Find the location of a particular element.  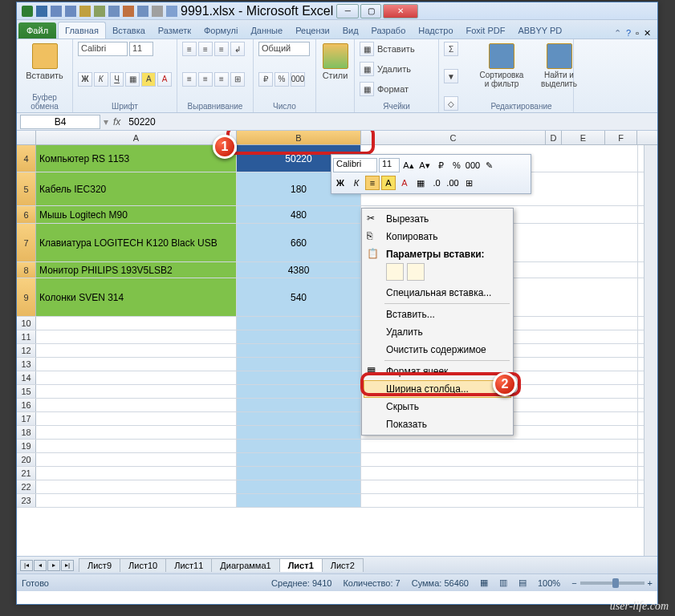

cell-a: Кабель IEC320 is located at coordinates (136, 189).